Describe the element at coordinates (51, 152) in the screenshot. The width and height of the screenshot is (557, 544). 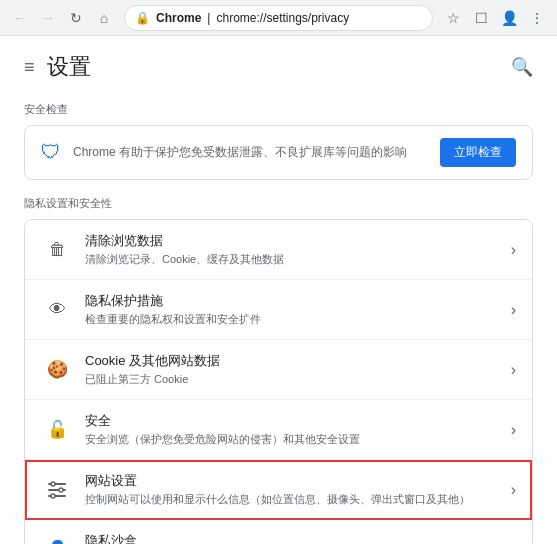
I see `shield-icon: 🛡` at that location.